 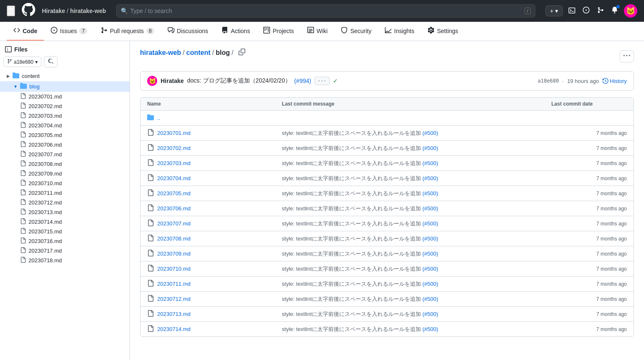 What do you see at coordinates (65, 86) in the screenshot?
I see `tree-item-blog: ▼ blog` at bounding box center [65, 86].